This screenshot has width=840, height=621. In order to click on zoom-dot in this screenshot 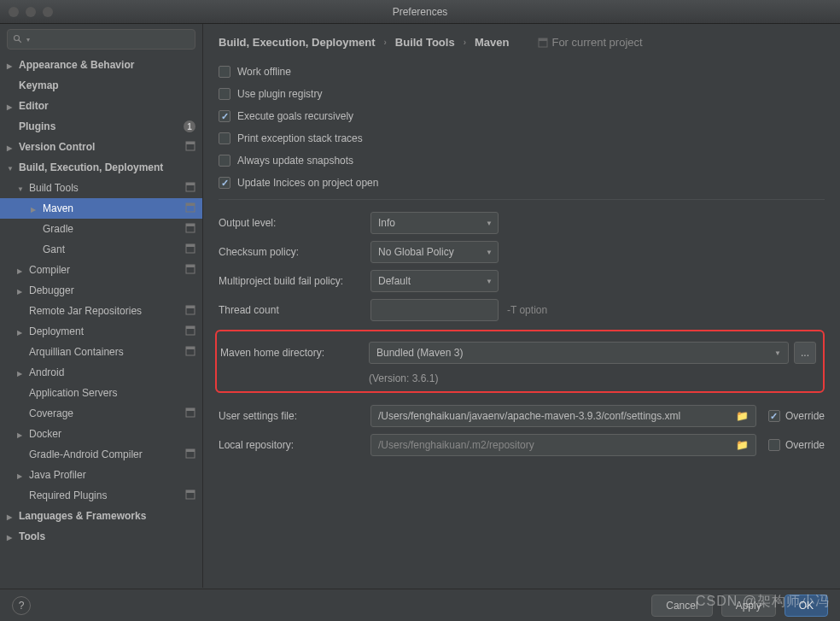, I will do `click(48, 12)`.